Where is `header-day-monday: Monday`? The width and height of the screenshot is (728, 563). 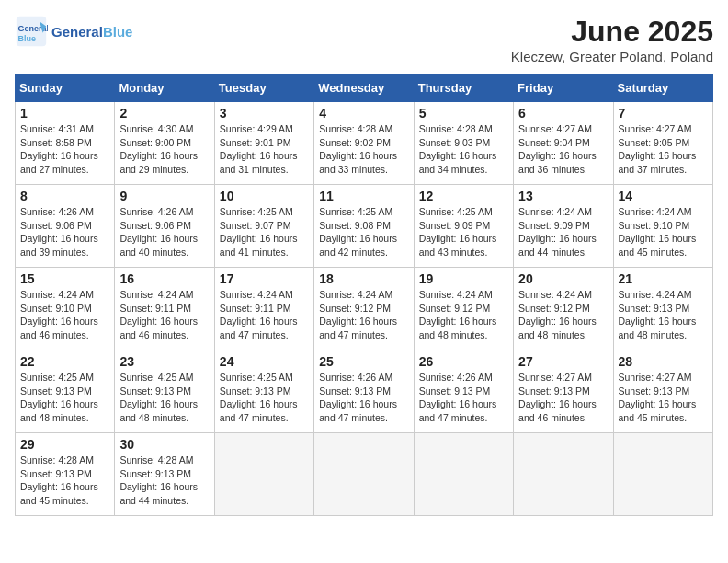
header-day-monday: Monday is located at coordinates (165, 88).